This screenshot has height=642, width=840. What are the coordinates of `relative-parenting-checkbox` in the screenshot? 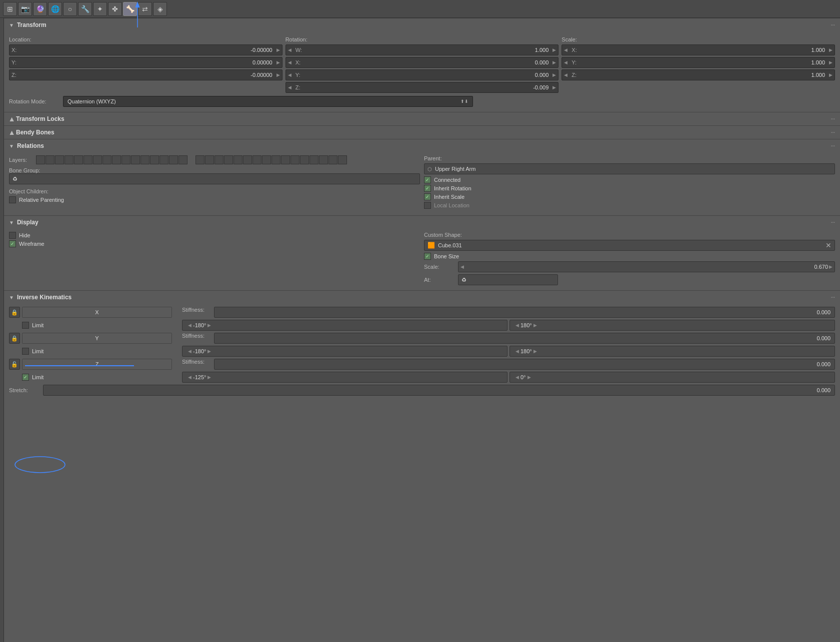 It's located at (12, 200).